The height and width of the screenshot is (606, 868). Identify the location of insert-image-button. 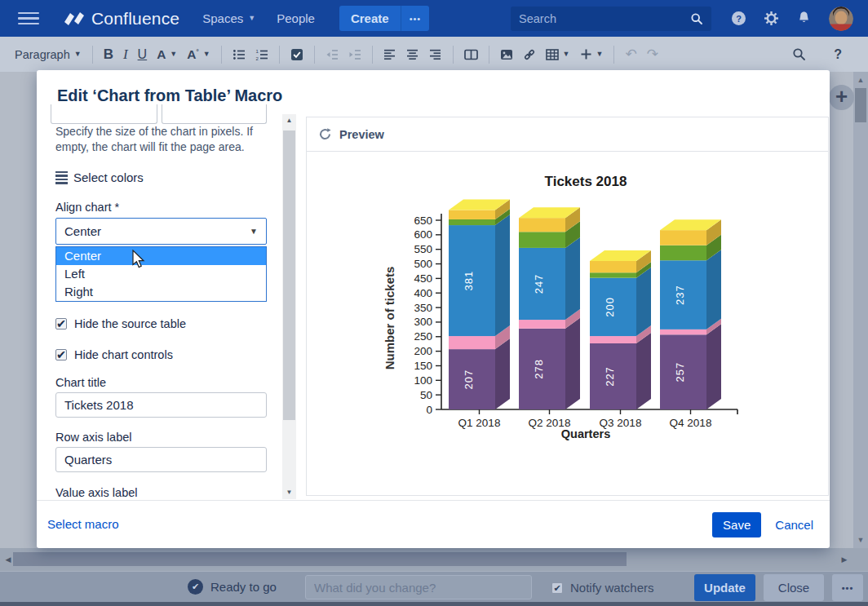
(507, 55).